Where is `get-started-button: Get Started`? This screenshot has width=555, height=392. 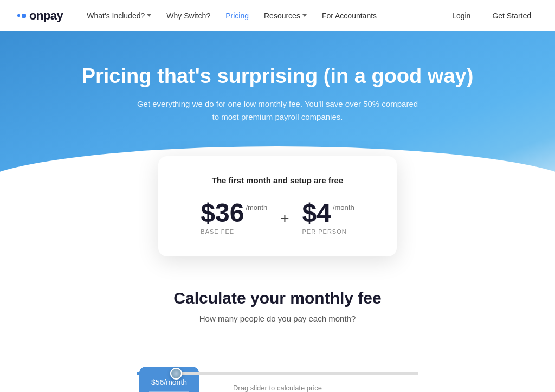
get-started-button: Get Started is located at coordinates (512, 16).